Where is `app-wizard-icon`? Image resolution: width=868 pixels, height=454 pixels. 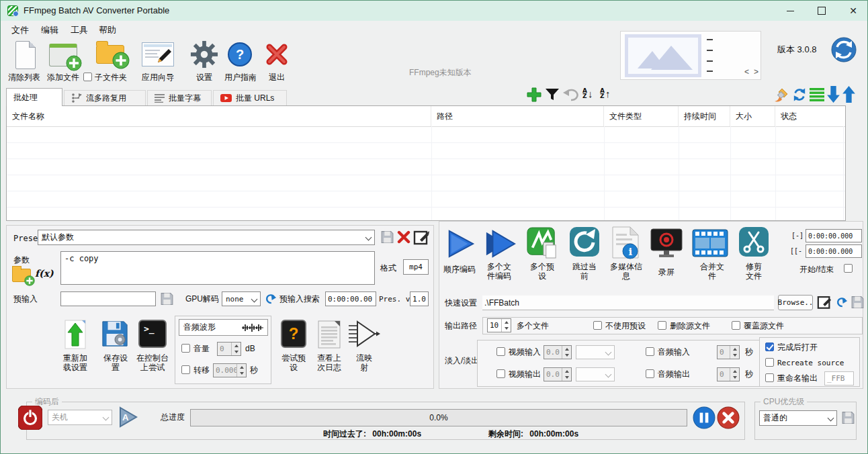
app-wizard-icon is located at coordinates (158, 54).